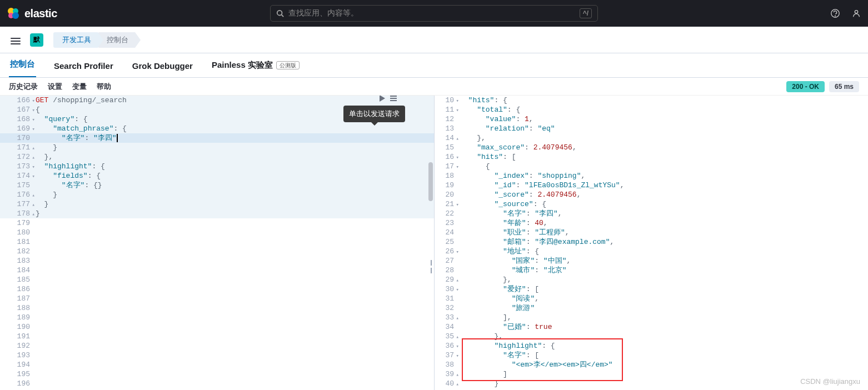  I want to click on code-line: 184, so click(217, 270).